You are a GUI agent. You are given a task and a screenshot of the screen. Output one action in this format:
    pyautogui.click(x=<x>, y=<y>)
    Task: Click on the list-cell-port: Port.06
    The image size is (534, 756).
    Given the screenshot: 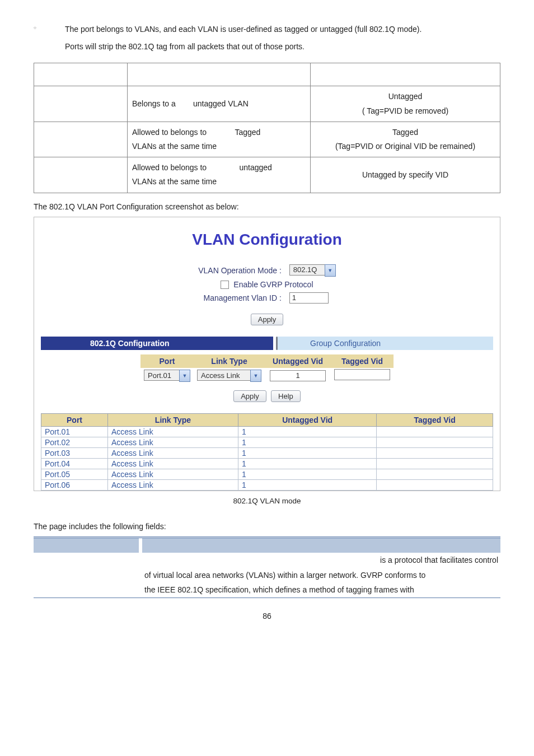 What is the action you would take?
    pyautogui.click(x=75, y=485)
    